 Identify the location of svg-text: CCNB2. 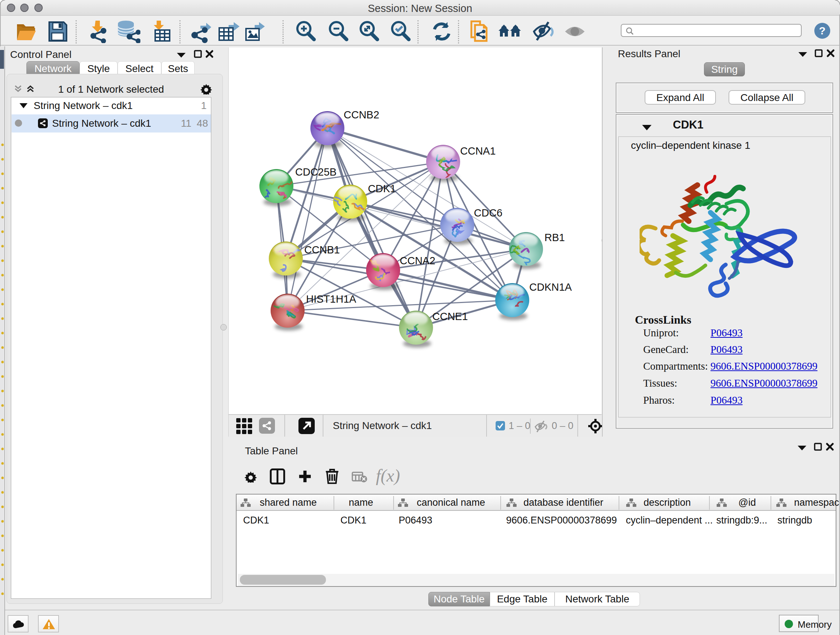
(362, 115).